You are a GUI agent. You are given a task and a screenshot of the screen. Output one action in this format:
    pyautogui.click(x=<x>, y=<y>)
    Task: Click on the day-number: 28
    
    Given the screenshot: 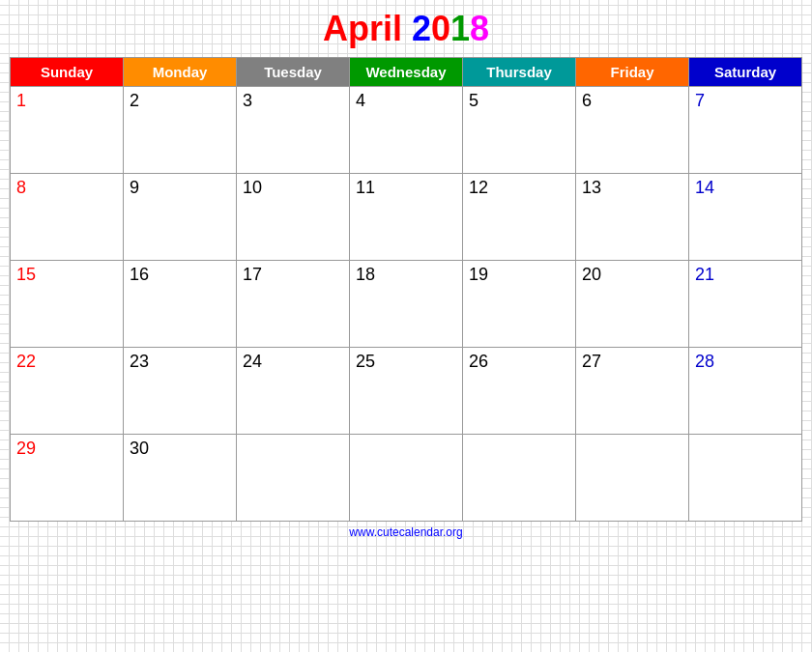 What is the action you would take?
    pyautogui.click(x=705, y=361)
    